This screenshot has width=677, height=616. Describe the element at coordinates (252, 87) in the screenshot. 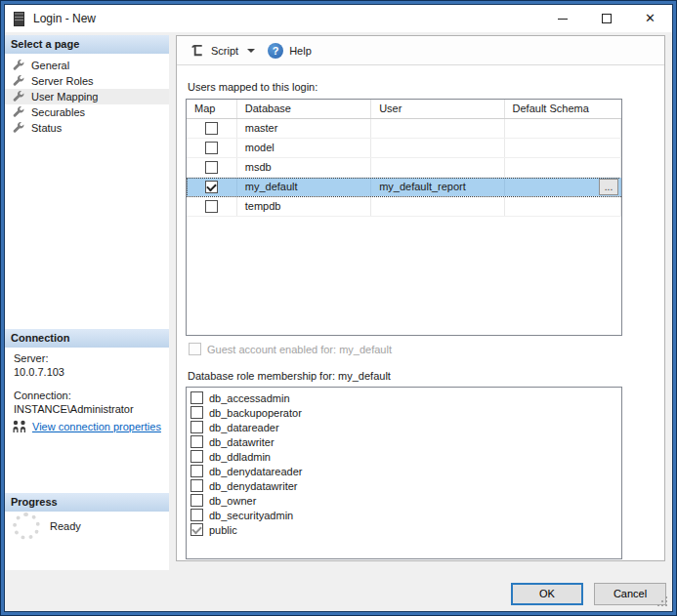

I see `users-mapped-label: Users mapped to this login:` at that location.